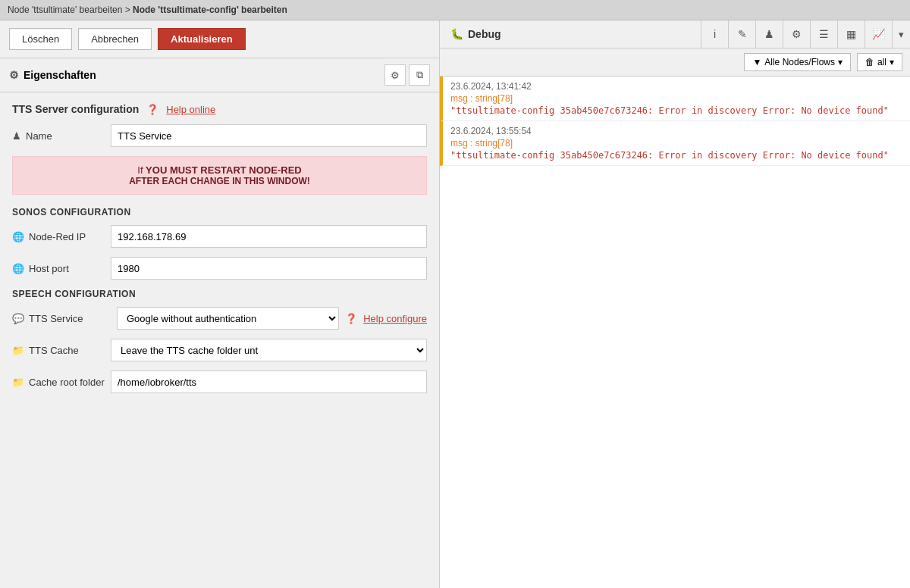 This screenshot has width=910, height=588. What do you see at coordinates (796, 34) in the screenshot?
I see `settings-button: ⚙` at bounding box center [796, 34].